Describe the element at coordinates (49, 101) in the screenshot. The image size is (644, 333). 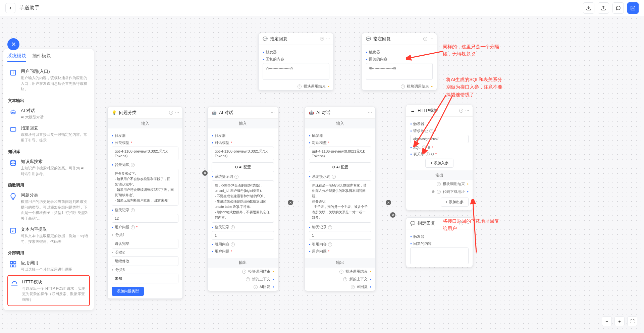
I see `group-text-output: 文本输出` at that location.